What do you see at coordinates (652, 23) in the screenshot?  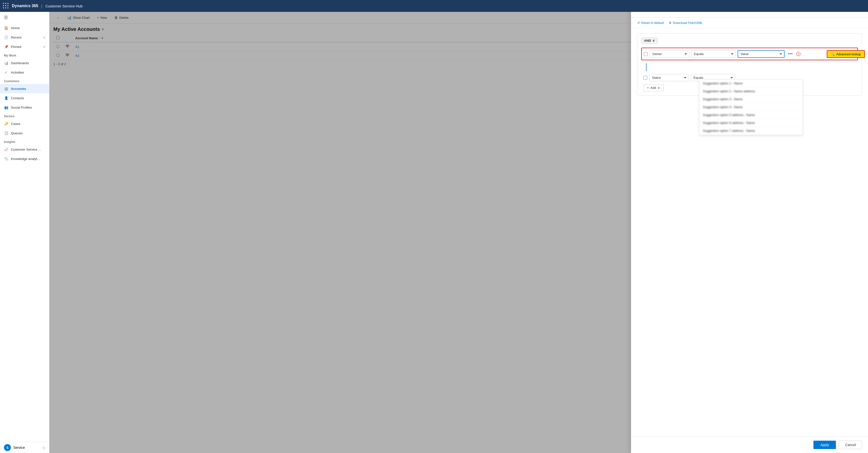 I see `reset-label: Reset to default` at bounding box center [652, 23].